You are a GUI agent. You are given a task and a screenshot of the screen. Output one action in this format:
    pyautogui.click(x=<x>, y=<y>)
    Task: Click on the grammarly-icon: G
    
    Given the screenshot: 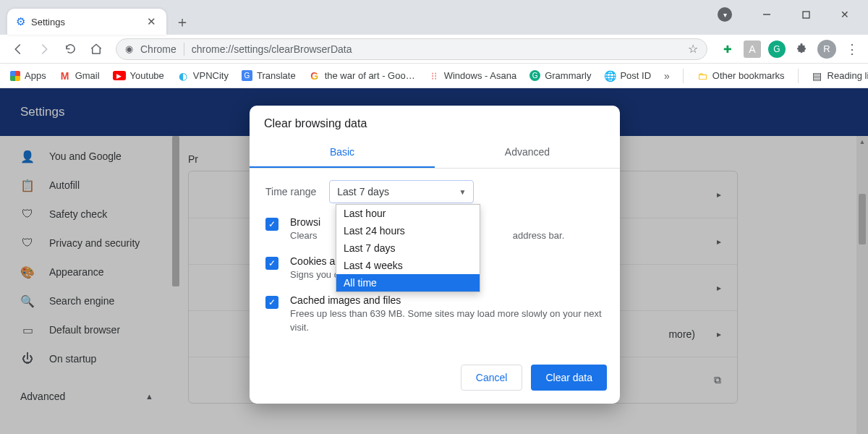 What is the action you would take?
    pyautogui.click(x=535, y=75)
    